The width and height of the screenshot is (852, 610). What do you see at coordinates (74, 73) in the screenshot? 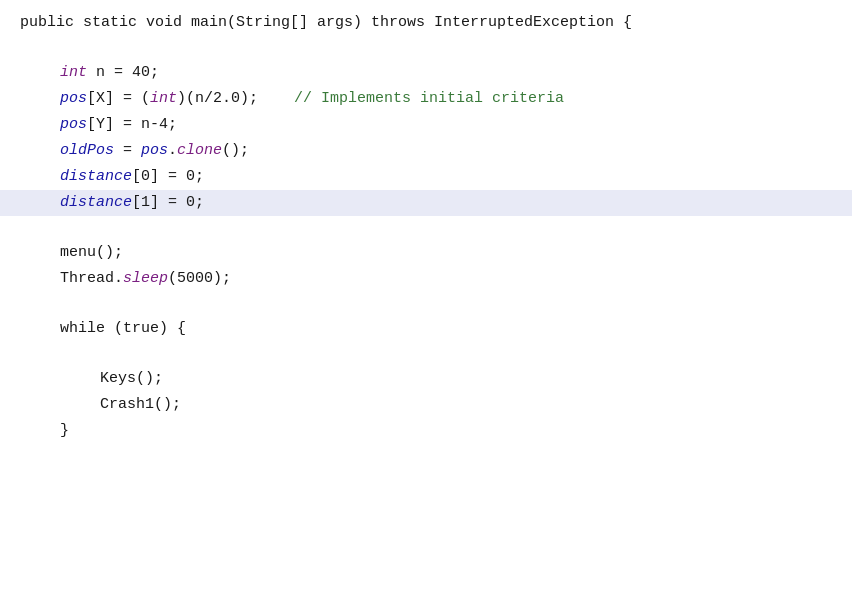
I see `keyword-int: int` at bounding box center [74, 73].